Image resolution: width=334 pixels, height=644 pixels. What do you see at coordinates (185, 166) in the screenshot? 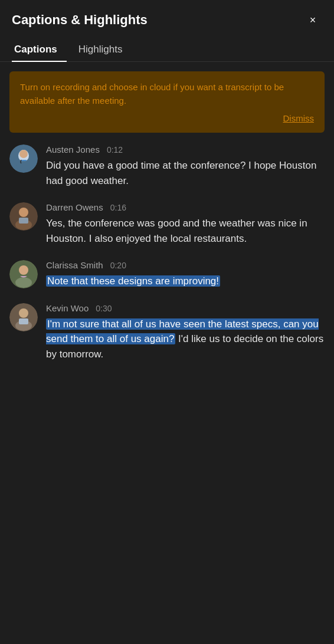
I see `message-content: Austen Jones 0:12 Did you have a good ti…` at bounding box center [185, 166].